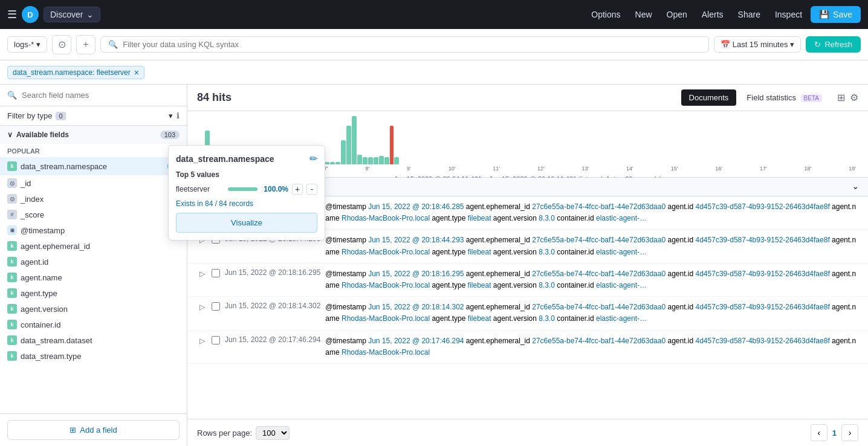 This screenshot has width=868, height=446. I want to click on time-picker: 📅 Last 15 minutes ▾, so click(758, 45).